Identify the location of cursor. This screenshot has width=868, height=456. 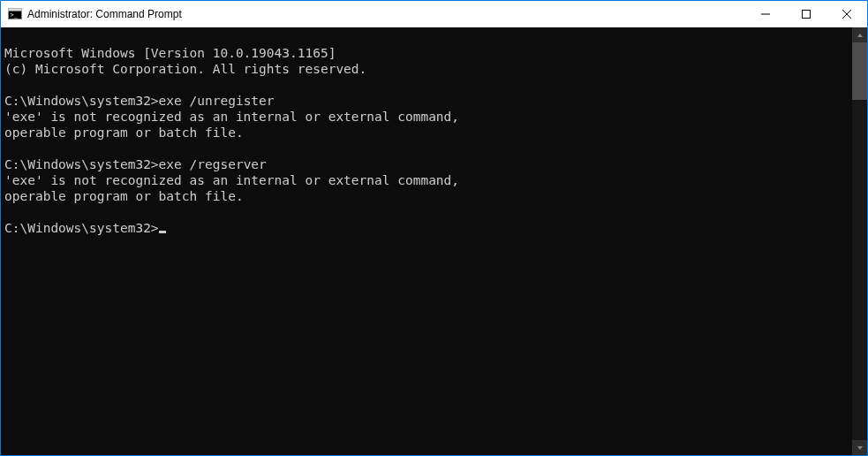
(162, 232).